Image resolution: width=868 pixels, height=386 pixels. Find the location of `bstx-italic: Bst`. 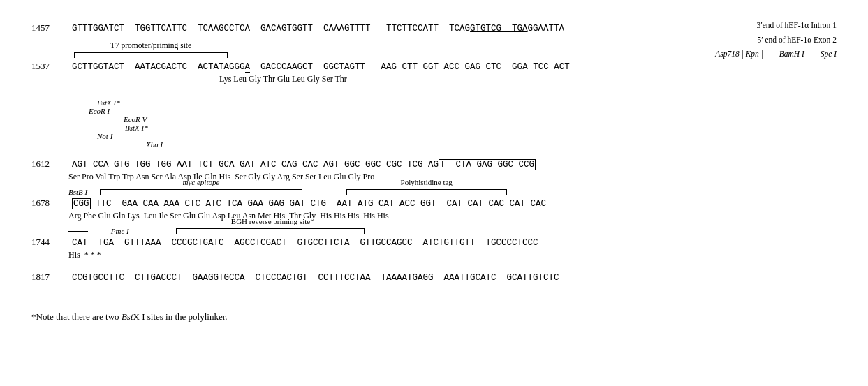

bstx-italic: Bst is located at coordinates (127, 317).